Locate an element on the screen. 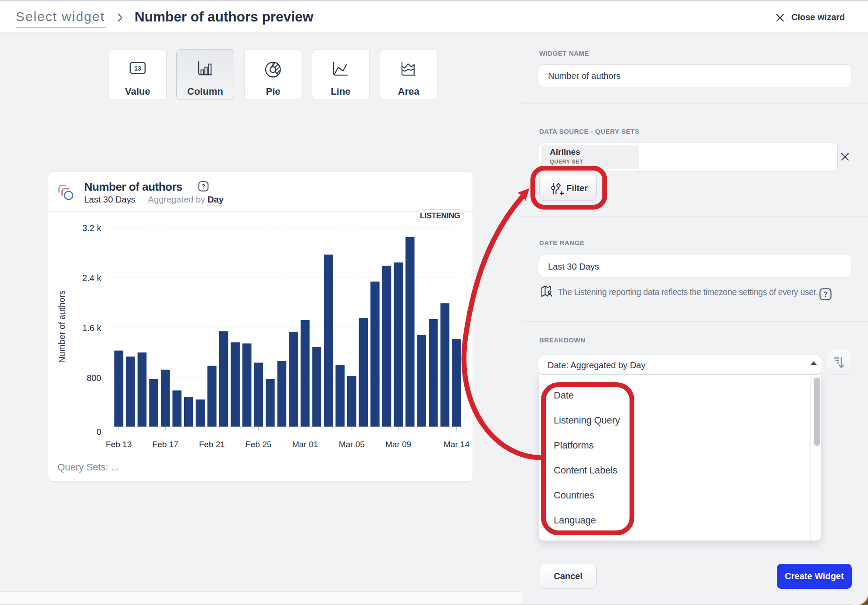 Image resolution: width=868 pixels, height=605 pixels. svg-text: 2.4 k is located at coordinates (92, 278).